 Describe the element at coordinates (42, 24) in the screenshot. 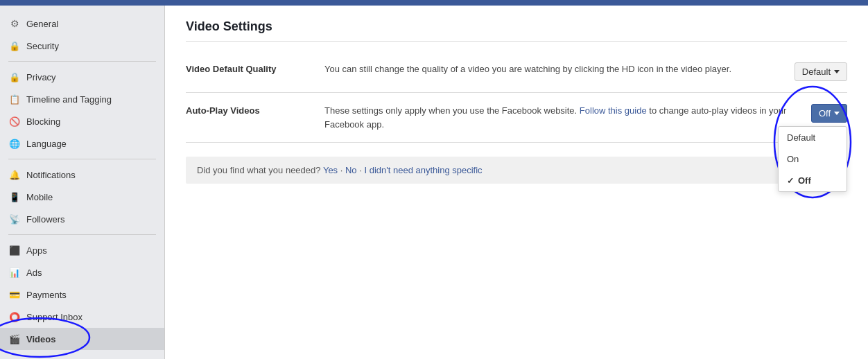

I see `sidebar-label-general: General` at that location.